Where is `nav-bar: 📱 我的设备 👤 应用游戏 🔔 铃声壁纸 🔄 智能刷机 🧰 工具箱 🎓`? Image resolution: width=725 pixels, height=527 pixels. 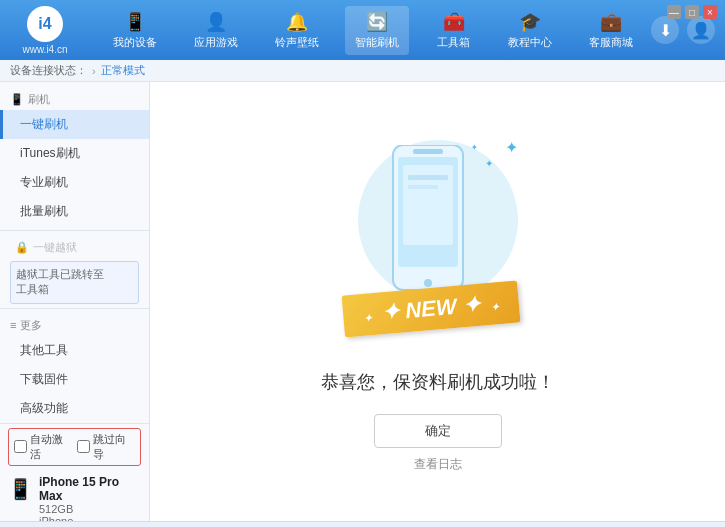 nav-bar: 📱 我的设备 👤 应用游戏 🔔 铃声壁纸 🔄 智能刷机 🧰 工具箱 🎓 is located at coordinates (373, 30).